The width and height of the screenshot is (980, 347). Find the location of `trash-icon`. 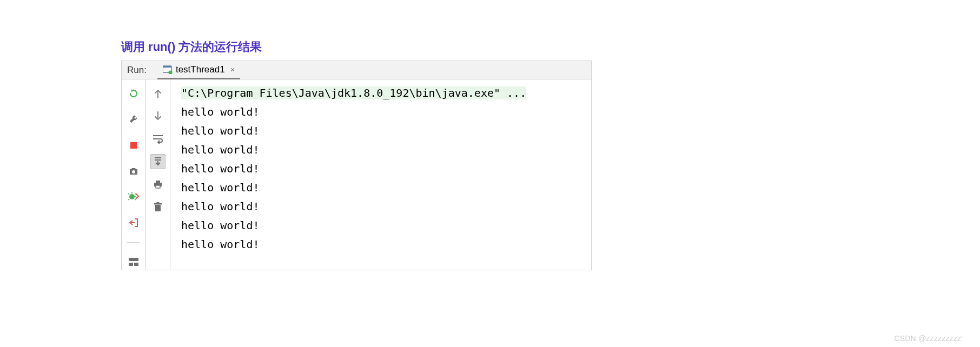

trash-icon is located at coordinates (158, 207).